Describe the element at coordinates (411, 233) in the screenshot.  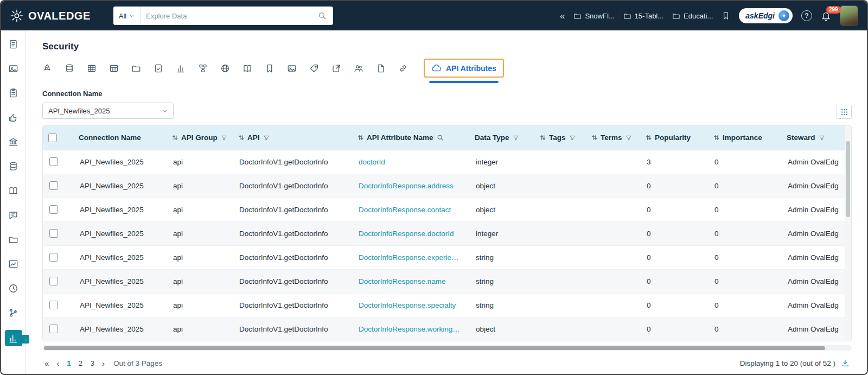
I see `cell-api-attribute-link: DoctorInfoResponse.doctorId` at that location.